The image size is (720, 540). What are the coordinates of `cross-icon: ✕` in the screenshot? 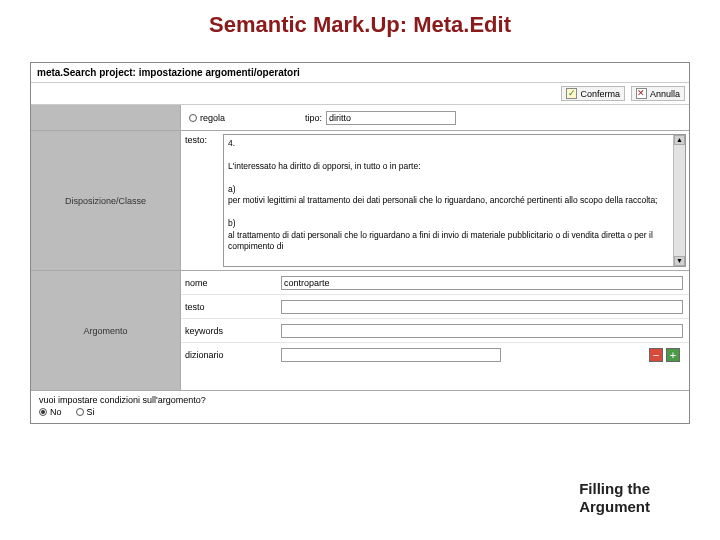 It's located at (642, 94).